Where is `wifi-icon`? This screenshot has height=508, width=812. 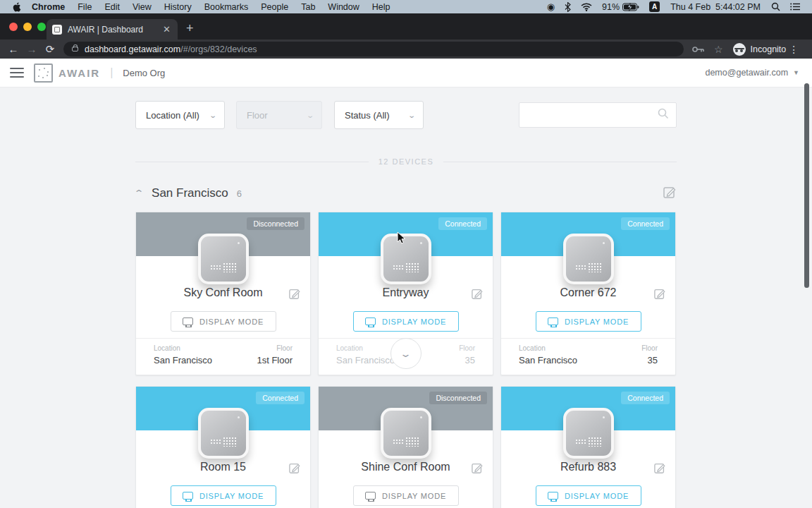 wifi-icon is located at coordinates (586, 7).